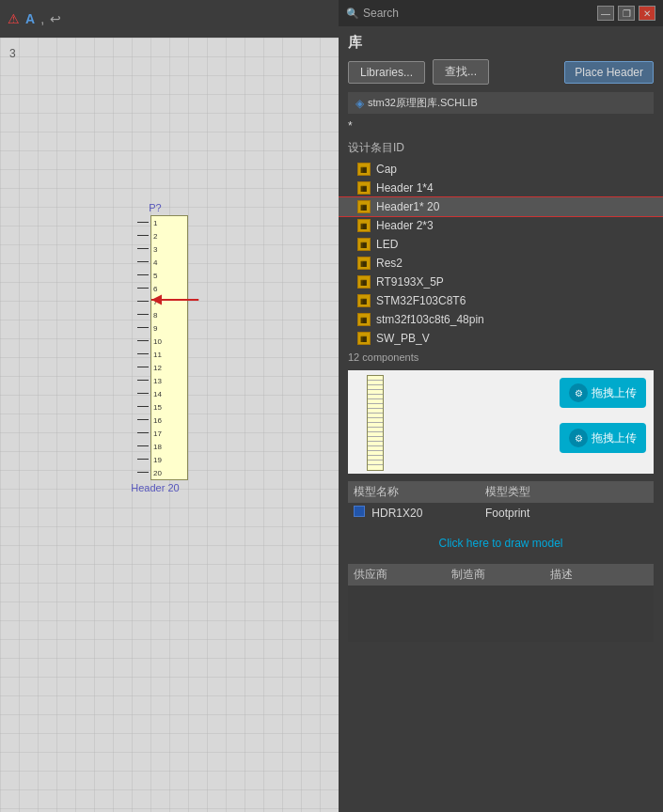  Describe the element at coordinates (500, 575) in the screenshot. I see `manufacturer-col2: 制造商` at that location.